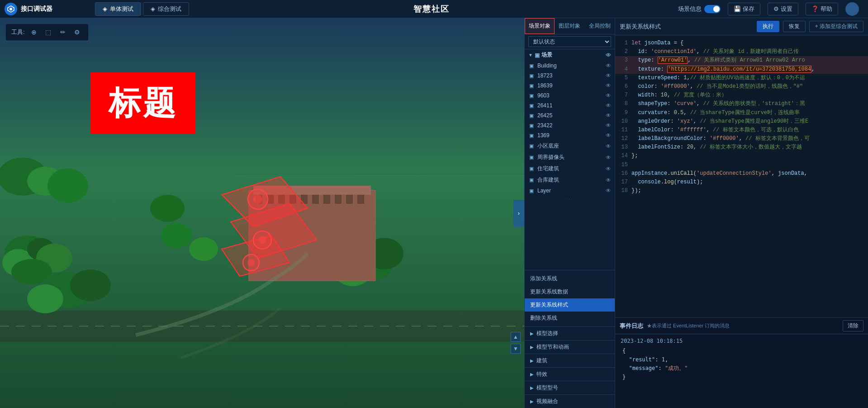 The height and width of the screenshot is (408, 868). What do you see at coordinates (826, 9) in the screenshot?
I see `help-label: 帮助` at bounding box center [826, 9].